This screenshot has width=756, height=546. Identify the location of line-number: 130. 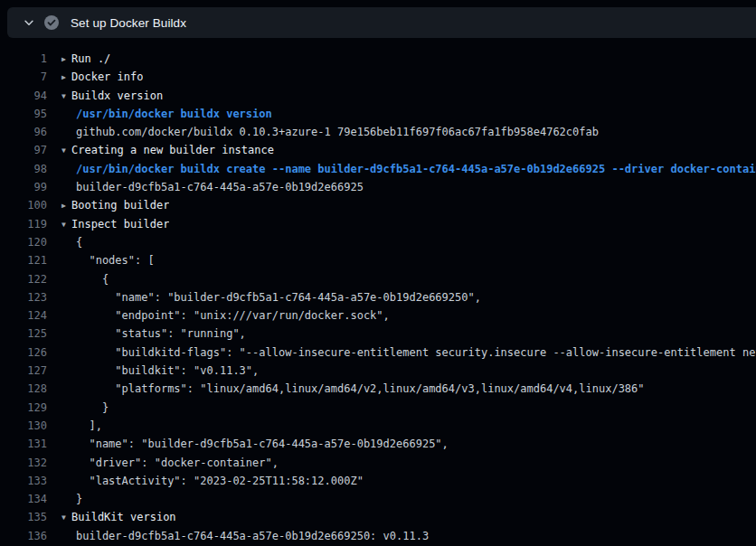
(24, 426).